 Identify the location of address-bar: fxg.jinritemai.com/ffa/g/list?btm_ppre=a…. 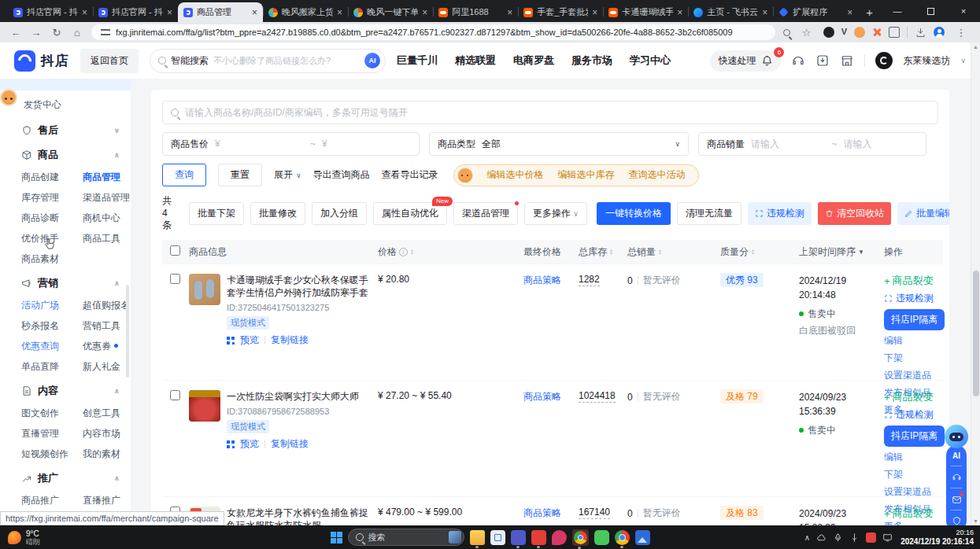
(433, 32).